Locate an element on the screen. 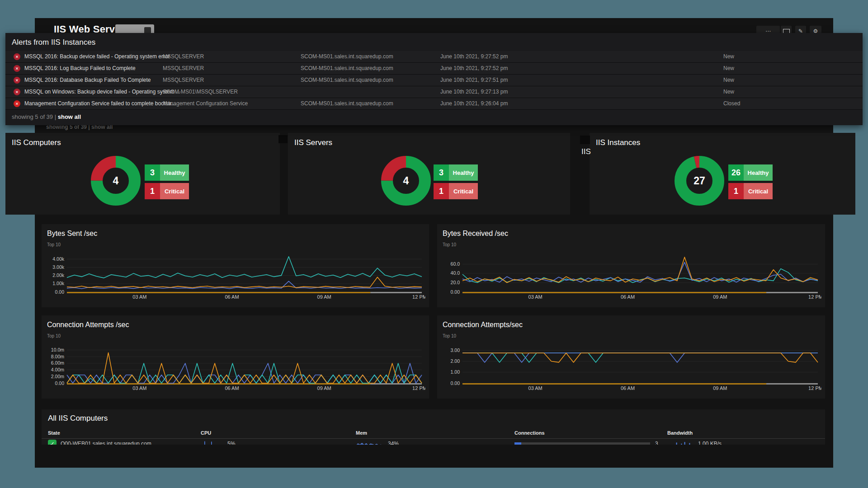  computer-name: Q00-WEB01.sales.int.squaredup.com is located at coordinates (106, 443).